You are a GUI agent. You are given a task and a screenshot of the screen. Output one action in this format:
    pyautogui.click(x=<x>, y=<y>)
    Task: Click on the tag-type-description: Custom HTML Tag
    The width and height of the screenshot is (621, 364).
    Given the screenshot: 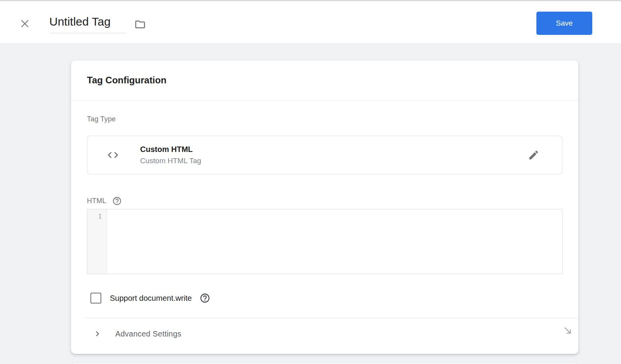 What is the action you would take?
    pyautogui.click(x=171, y=161)
    